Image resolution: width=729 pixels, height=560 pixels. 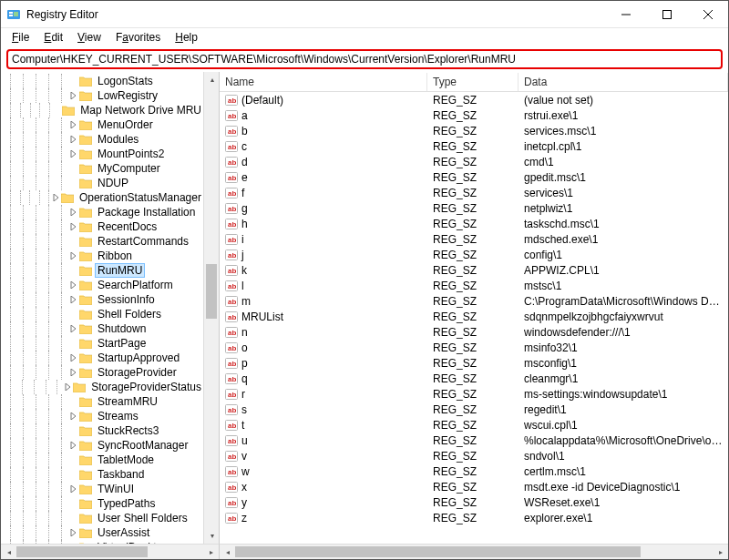 What do you see at coordinates (102, 387) in the screenshot?
I see `tree-item: StorageProviderStatus` at bounding box center [102, 387].